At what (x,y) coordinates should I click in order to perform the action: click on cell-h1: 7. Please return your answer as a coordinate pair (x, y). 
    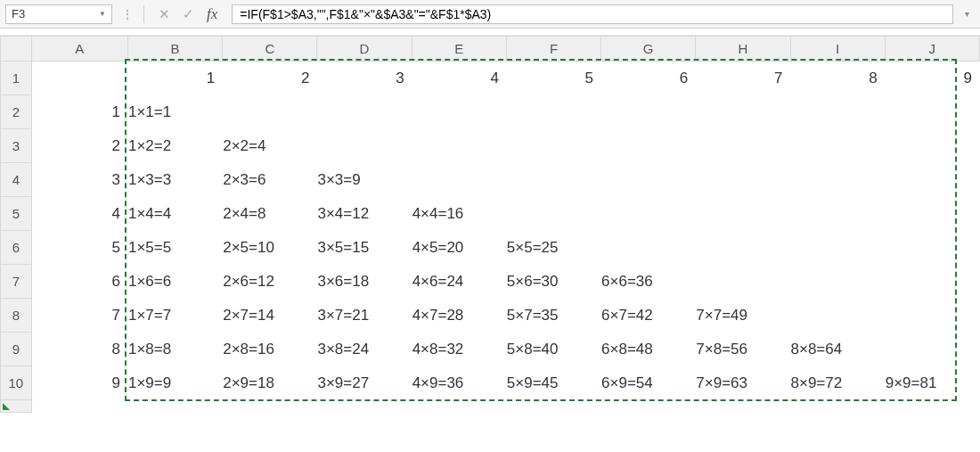
    Looking at the image, I should click on (743, 78).